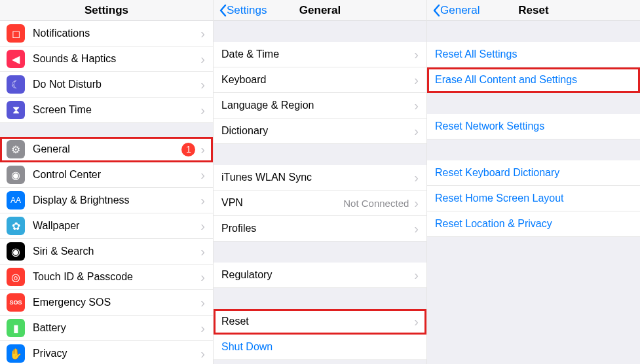 The width and height of the screenshot is (640, 364). Describe the element at coordinates (117, 302) in the screenshot. I see `row-label: Emergency SOS` at that location.